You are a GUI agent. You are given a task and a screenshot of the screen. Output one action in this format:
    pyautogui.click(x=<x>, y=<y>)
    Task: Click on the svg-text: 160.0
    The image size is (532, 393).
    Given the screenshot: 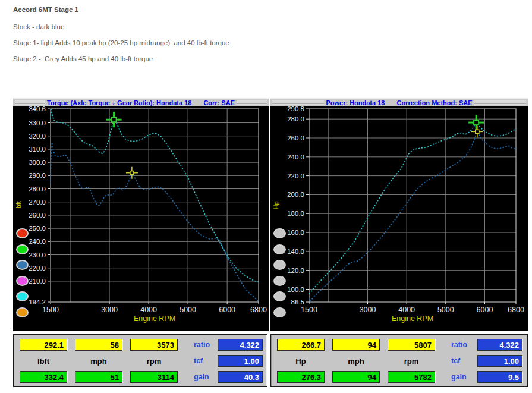 What is the action you would take?
    pyautogui.click(x=296, y=232)
    